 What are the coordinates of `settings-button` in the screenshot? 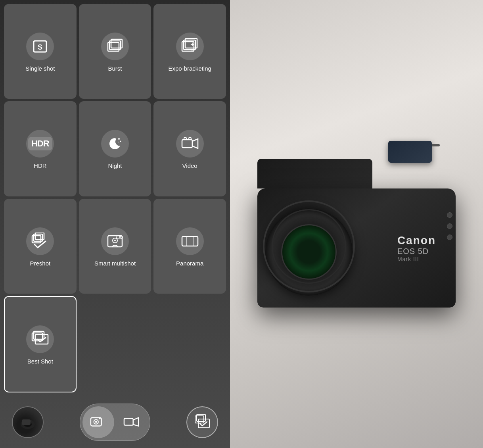 It's located at (202, 422).